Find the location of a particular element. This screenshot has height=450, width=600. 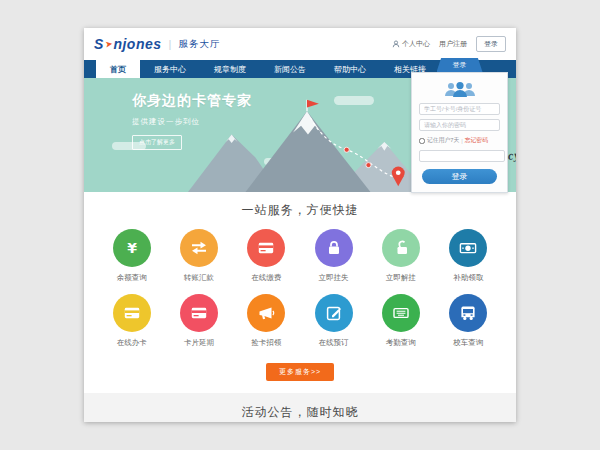

service-label: 立即解挂 is located at coordinates (401, 278).